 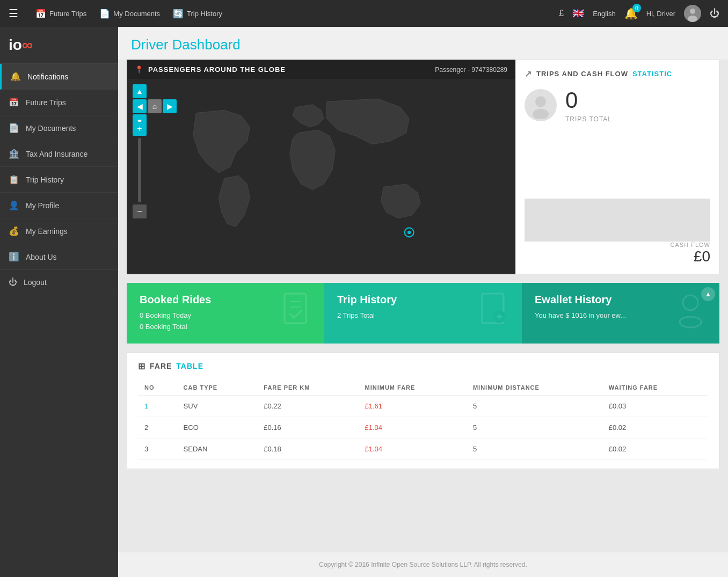 I want to click on top-nav-right: £ 🇬🇧 English 🔔 0 Hi, Driver ⏻, so click(x=639, y=13).